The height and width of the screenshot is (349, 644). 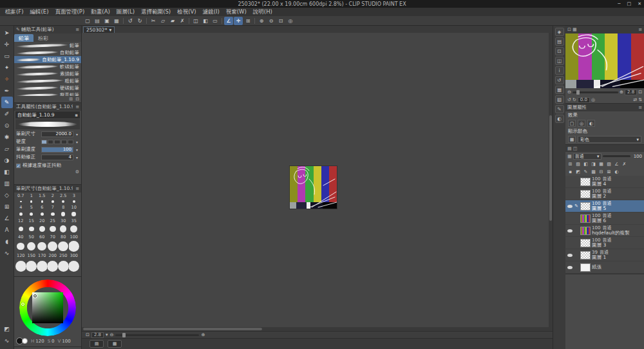 I want to click on zoom-slider, so click(x=157, y=335).